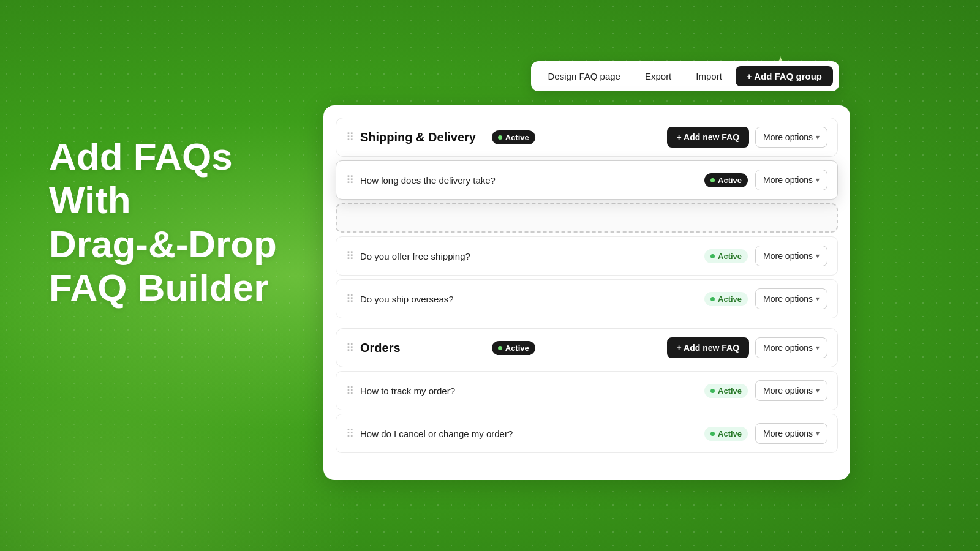  I want to click on more-options-label-2: More options, so click(788, 256).